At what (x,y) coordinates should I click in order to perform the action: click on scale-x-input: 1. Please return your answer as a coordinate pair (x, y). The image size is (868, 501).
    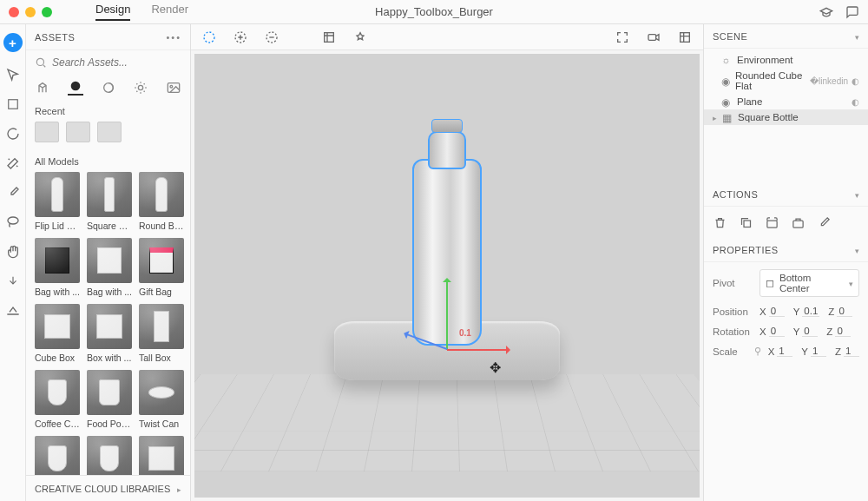
    Looking at the image, I should click on (785, 351).